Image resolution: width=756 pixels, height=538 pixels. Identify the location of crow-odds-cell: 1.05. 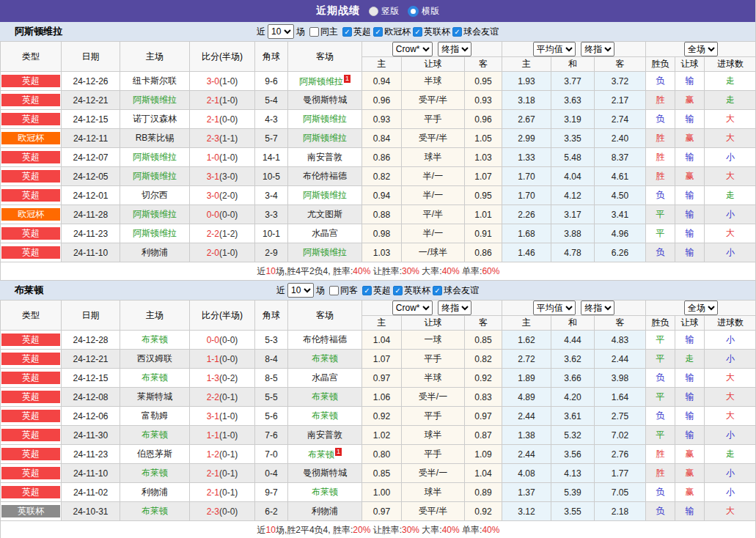
(484, 139).